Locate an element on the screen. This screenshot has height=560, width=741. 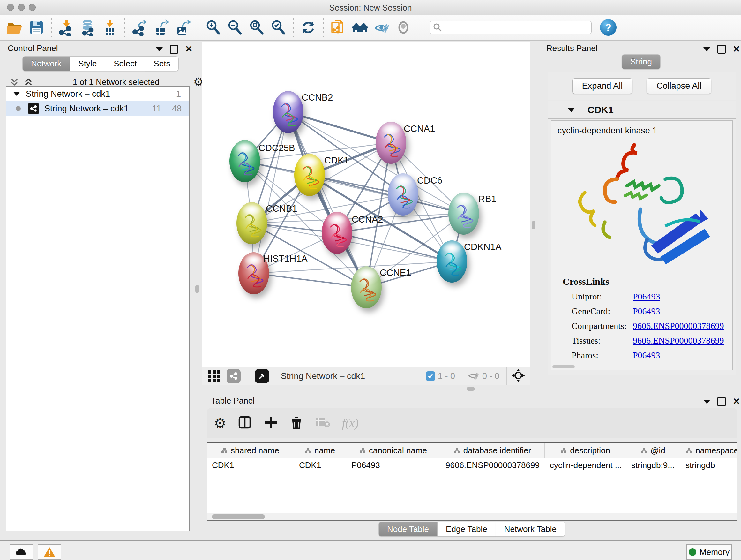
node-RB1 is located at coordinates (464, 213).